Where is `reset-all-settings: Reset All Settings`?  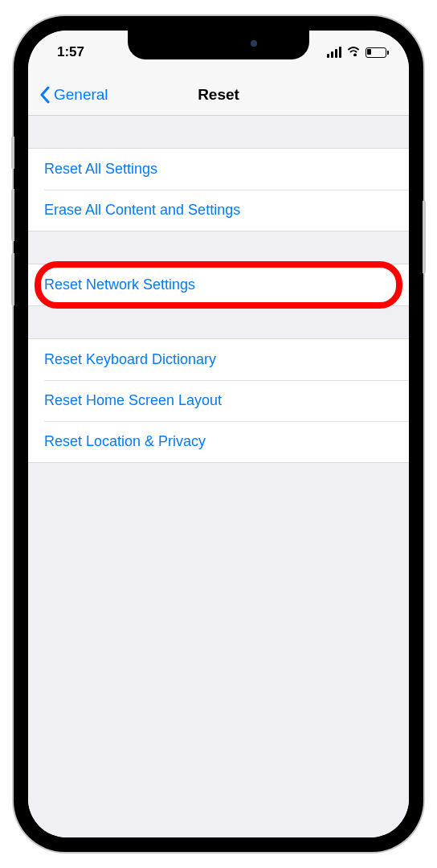
reset-all-settings: Reset All Settings is located at coordinates (218, 169).